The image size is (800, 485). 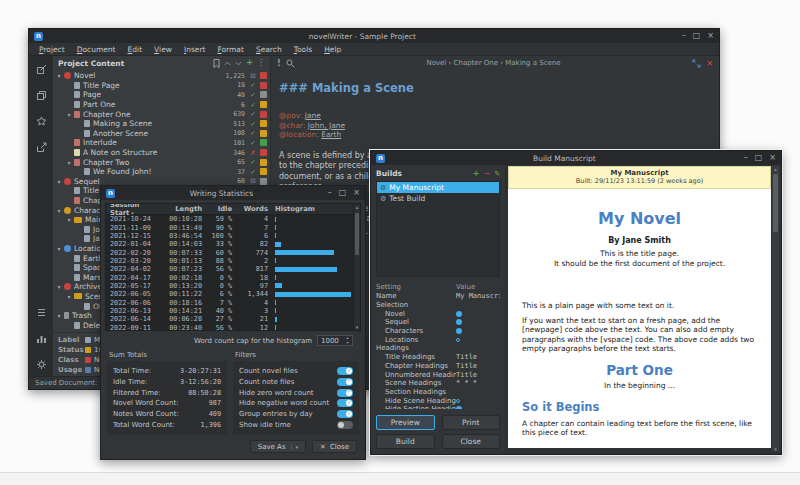 What do you see at coordinates (497, 174) in the screenshot?
I see `edit-build-icon: ✎` at bounding box center [497, 174].